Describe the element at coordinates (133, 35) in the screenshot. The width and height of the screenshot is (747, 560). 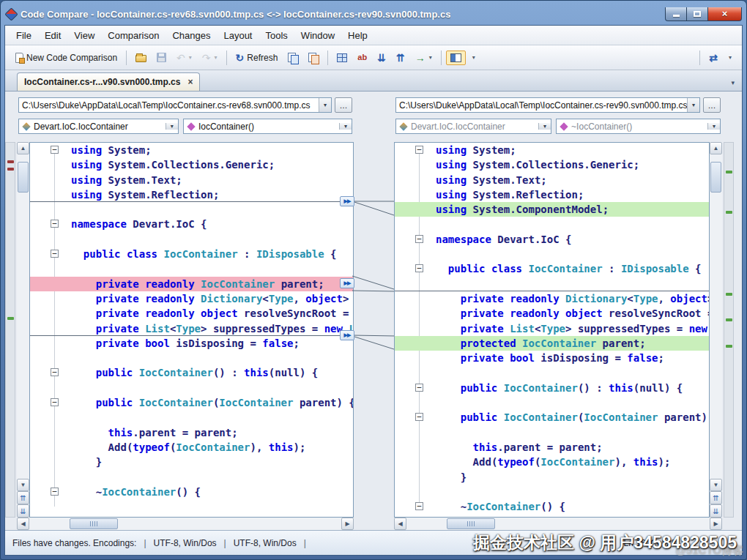
I see `menu-comparison: Comparison` at that location.